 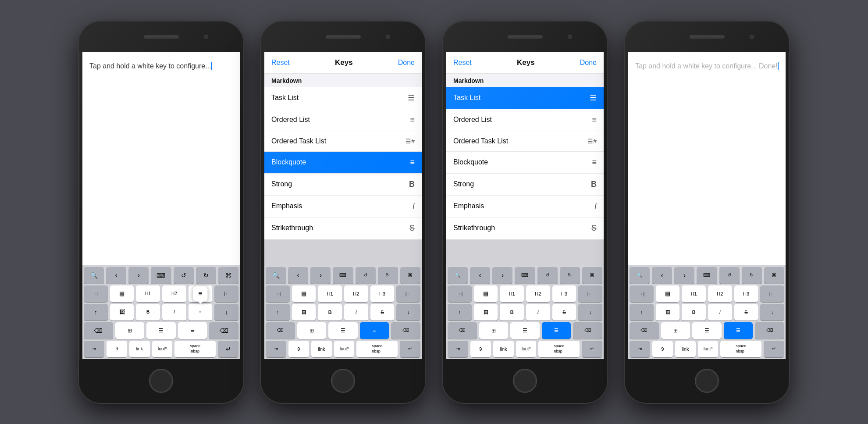 What do you see at coordinates (525, 98) in the screenshot?
I see `item-tasklist-3: Task List ☰` at bounding box center [525, 98].